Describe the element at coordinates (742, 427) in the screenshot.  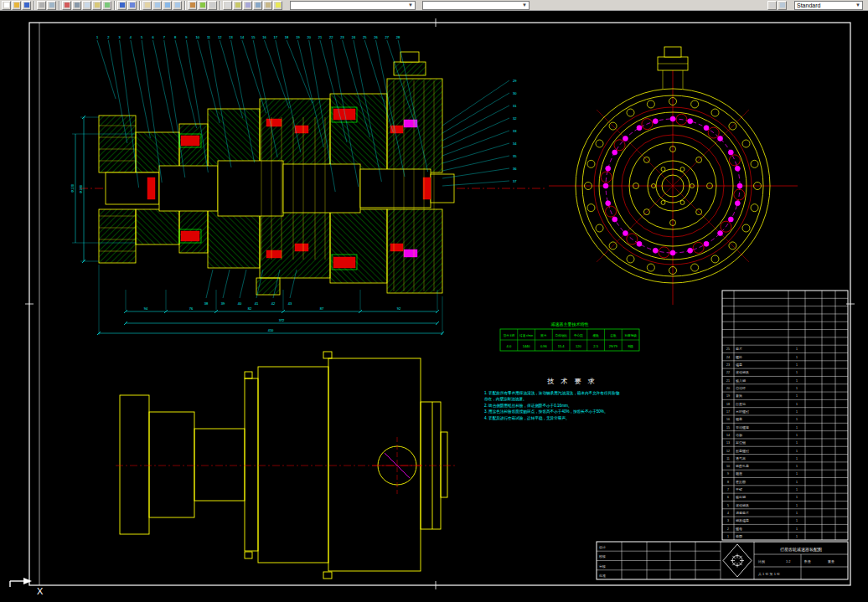
I see `svg-text: 放油螺塞` at that location.